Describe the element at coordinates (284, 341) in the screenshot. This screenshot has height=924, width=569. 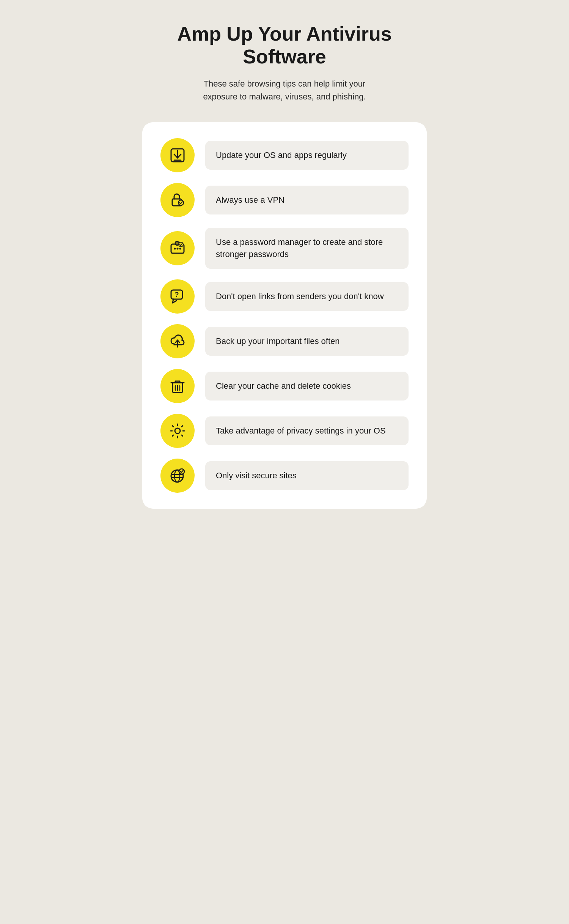
I see `list-item-backup: Back up your important files often` at that location.